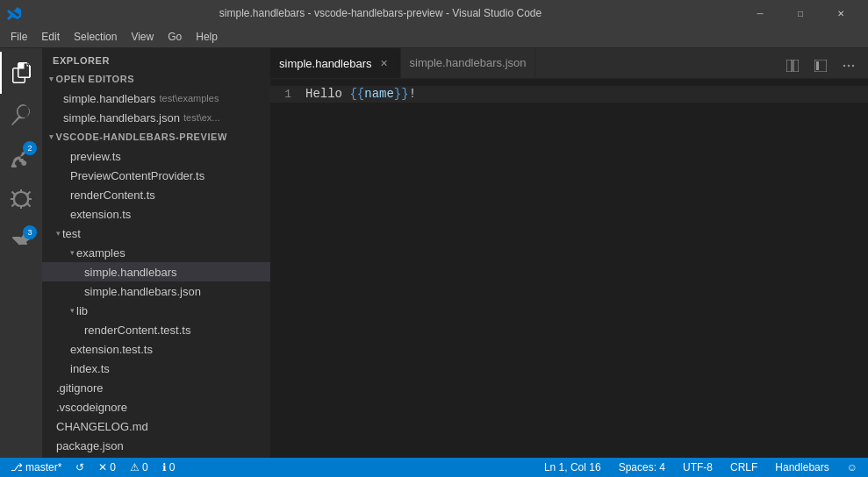 The width and height of the screenshot is (868, 477). I want to click on open-editors-header: ▾ OPEN EDITORS, so click(156, 79).